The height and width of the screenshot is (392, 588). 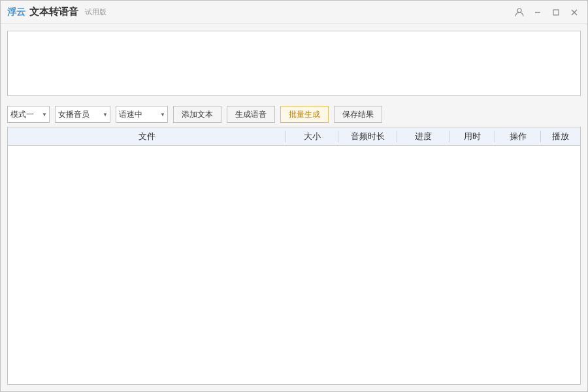 I want to click on app-title: 文本转语音, so click(x=54, y=12).